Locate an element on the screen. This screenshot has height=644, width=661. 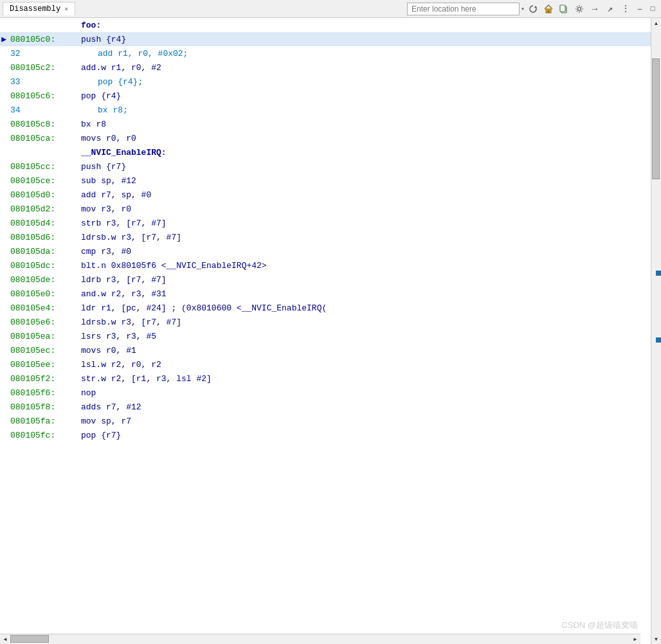
row-addr: 080105c2: is located at coordinates (43, 67).